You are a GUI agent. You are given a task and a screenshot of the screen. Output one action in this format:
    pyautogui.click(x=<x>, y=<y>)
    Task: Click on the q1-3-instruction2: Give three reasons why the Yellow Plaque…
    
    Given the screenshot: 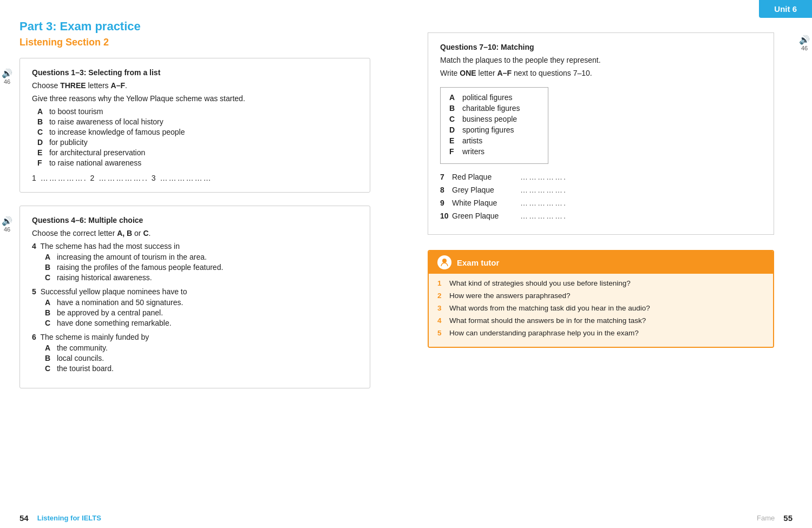 What is the action you would take?
    pyautogui.click(x=195, y=98)
    